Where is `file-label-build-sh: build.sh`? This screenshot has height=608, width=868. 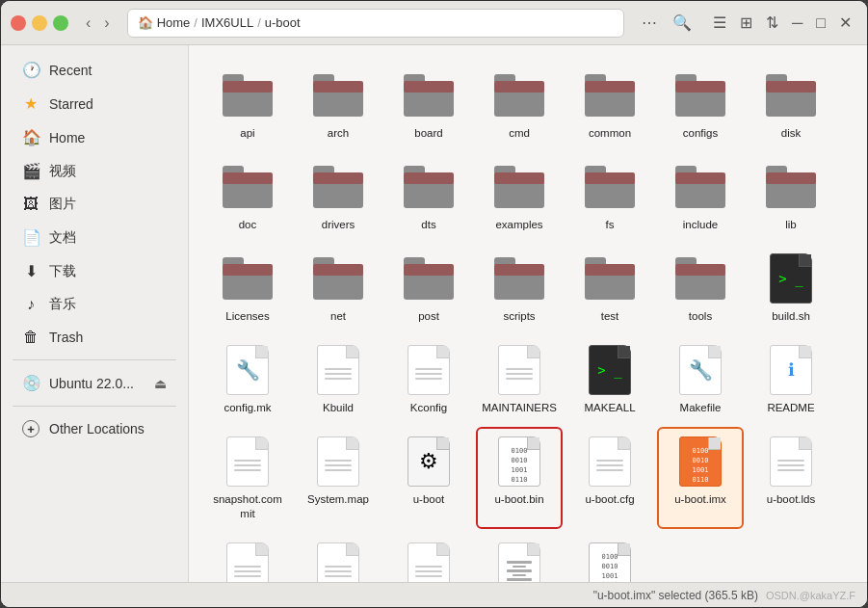 file-label-build-sh: build.sh is located at coordinates (791, 316).